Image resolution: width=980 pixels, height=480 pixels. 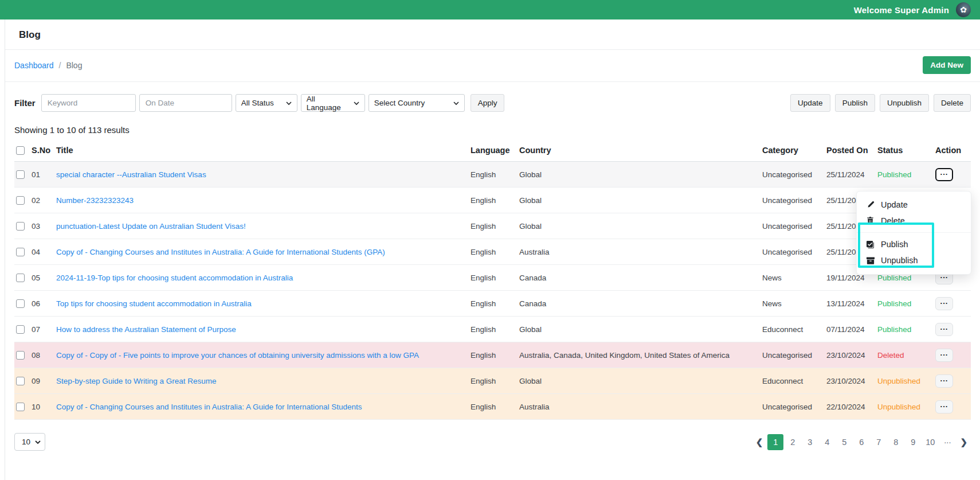 I want to click on select-all-checkbox, so click(x=21, y=150).